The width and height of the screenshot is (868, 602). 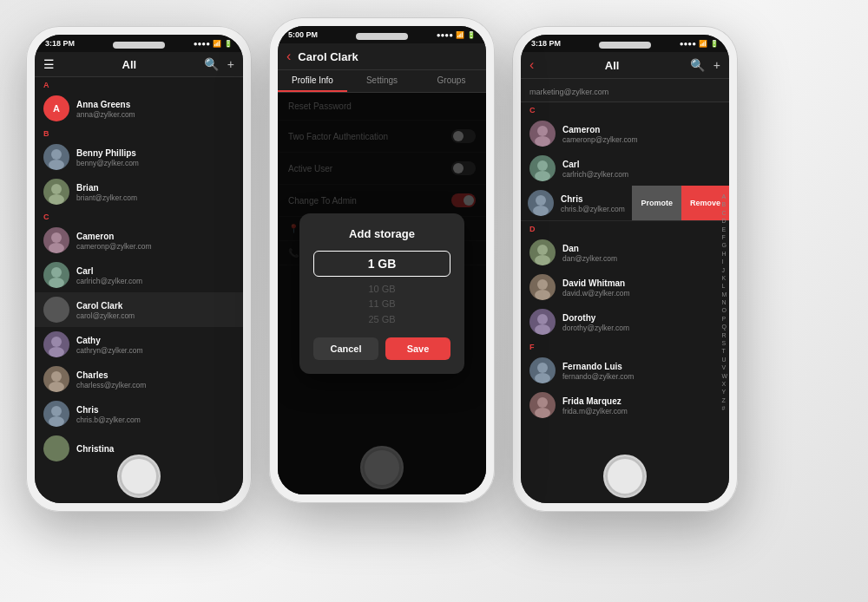 I want to click on contact-chris-r-wrapper: Chris chris.b@zylker.com Promote Remove, so click(x=625, y=203).